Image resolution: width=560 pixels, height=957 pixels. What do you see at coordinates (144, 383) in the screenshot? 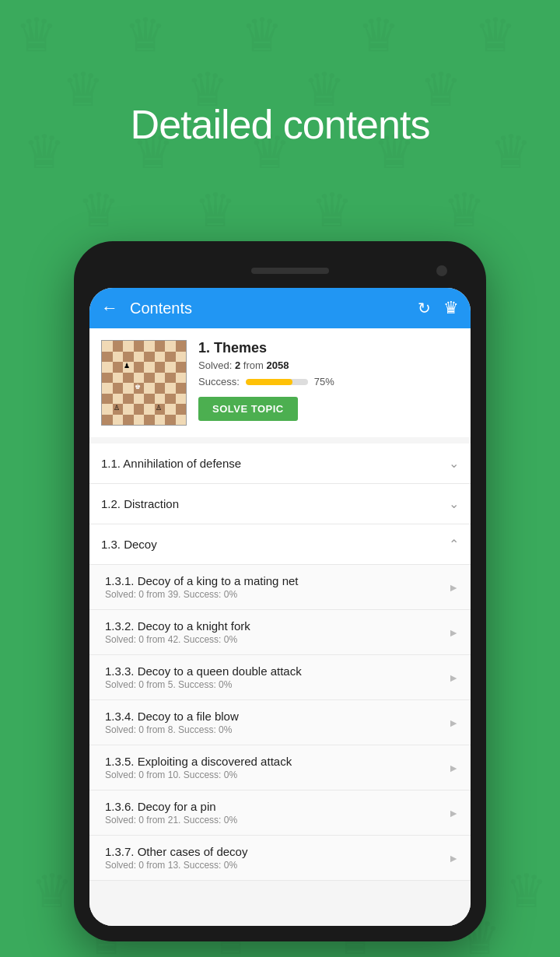
I see `chess-board-thumbnail: ♟ ♚ ♙♙` at bounding box center [144, 383].